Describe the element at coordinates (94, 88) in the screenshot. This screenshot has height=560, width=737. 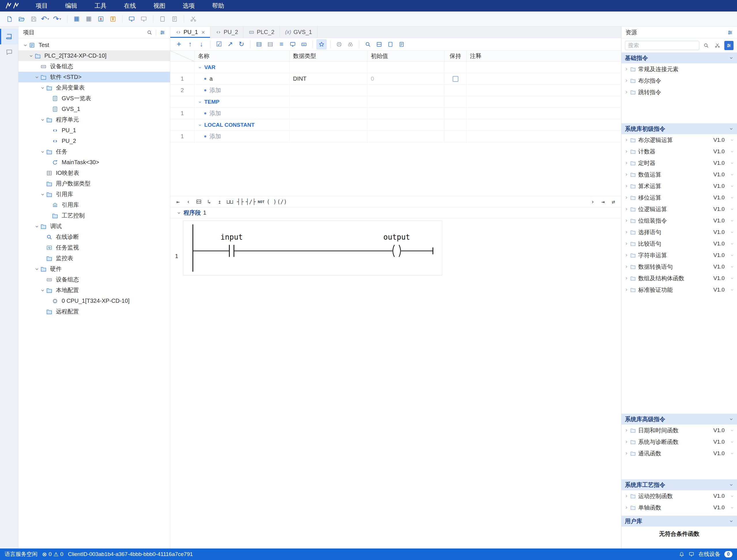
I see `tree-item-global-vars: 全局变量表` at that location.